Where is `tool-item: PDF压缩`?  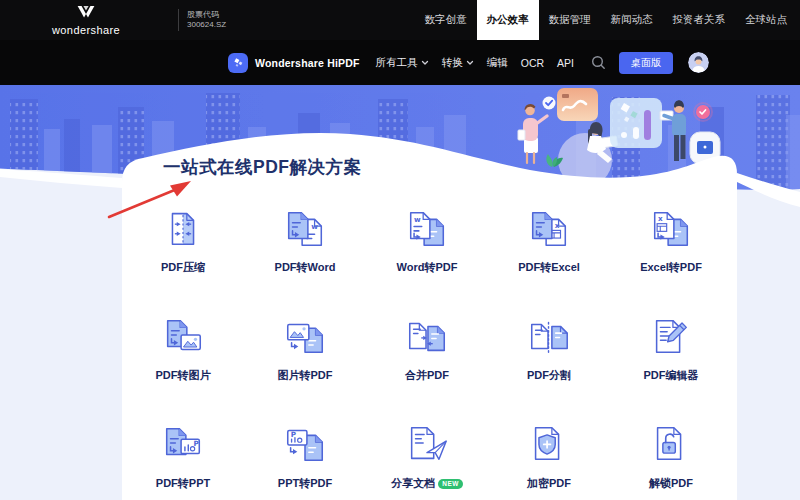
tool-item: PDF压缩 is located at coordinates (183, 260).